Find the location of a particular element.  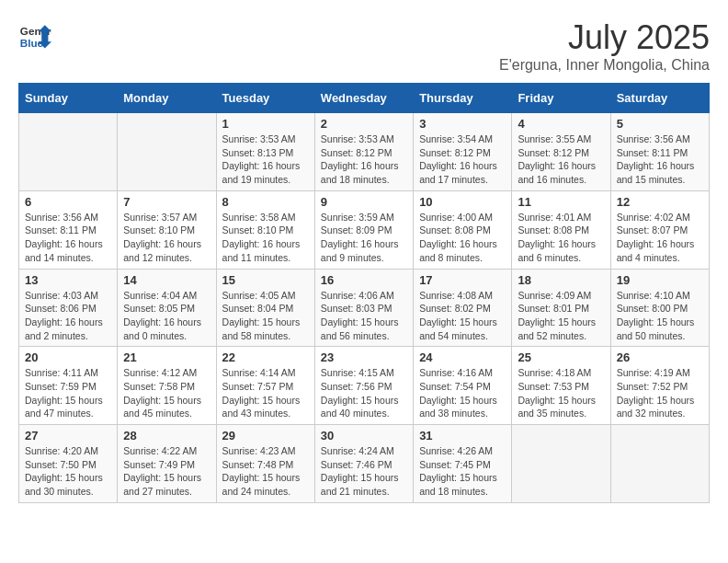

day-info: Sunrise: 4:24 AM Sunset: 7:46 PM Dayligh… is located at coordinates (364, 471).